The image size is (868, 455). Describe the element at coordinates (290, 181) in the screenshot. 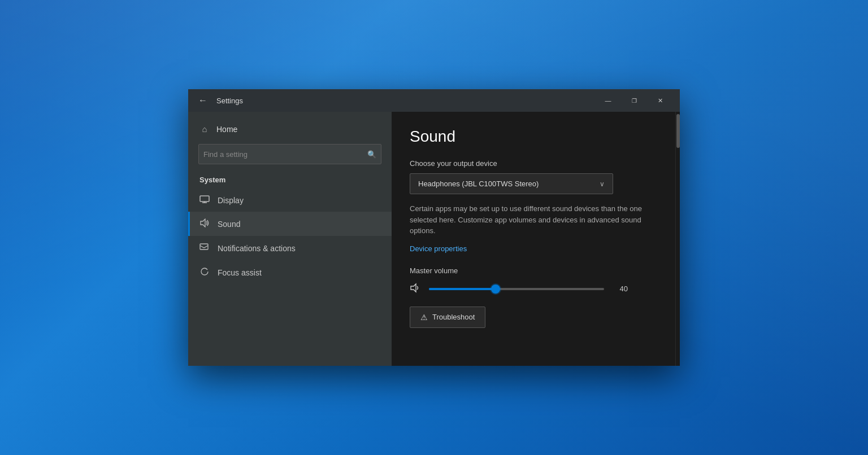

I see `system-label: System` at that location.